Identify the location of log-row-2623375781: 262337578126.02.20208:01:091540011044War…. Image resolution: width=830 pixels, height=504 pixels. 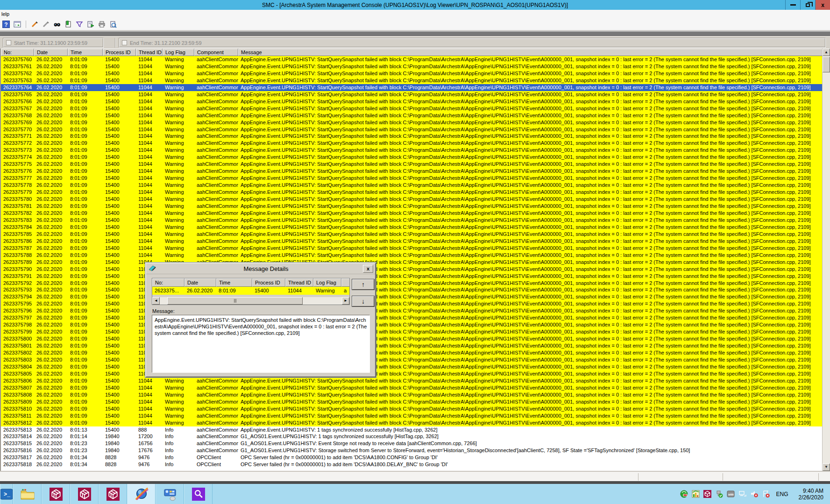
(412, 206).